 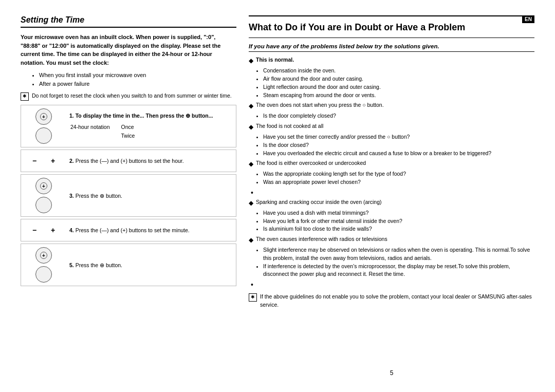 I want to click on plus-btn-2: +, so click(x=53, y=230).